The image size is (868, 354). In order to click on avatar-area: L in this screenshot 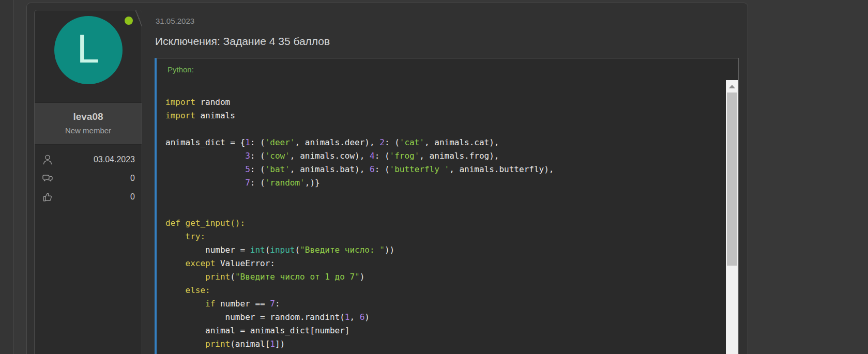, I will do `click(88, 56)`.